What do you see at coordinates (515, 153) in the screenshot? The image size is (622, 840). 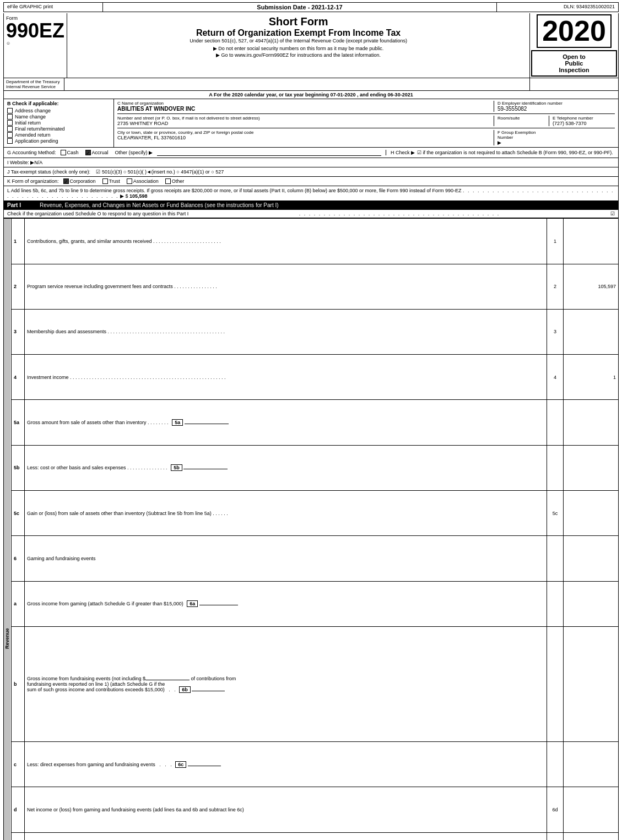 I see `h-text: ☑ if the organization is not required to…` at bounding box center [515, 153].